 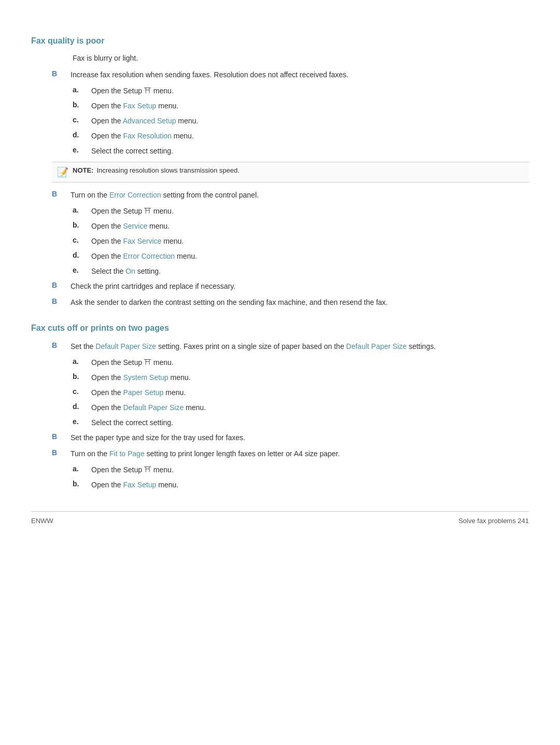 I want to click on sub-label-1c: c., so click(x=80, y=120).